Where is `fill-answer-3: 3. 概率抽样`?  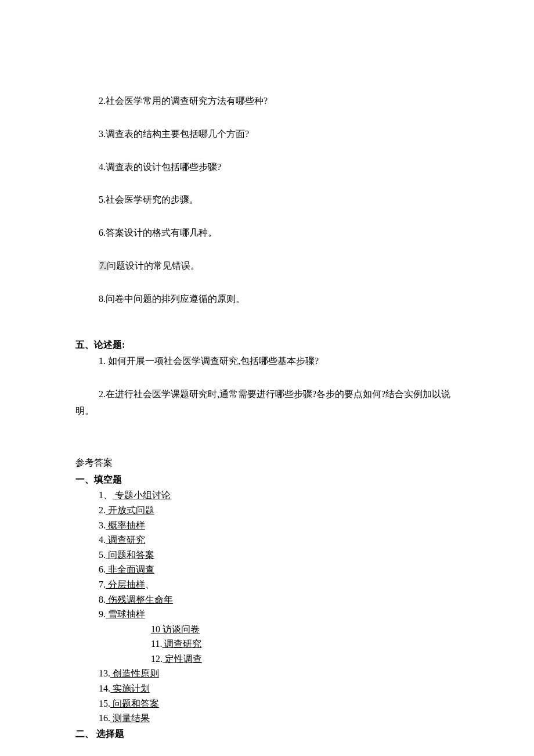 fill-answer-3: 3. 概率抽样 is located at coordinates (279, 525).